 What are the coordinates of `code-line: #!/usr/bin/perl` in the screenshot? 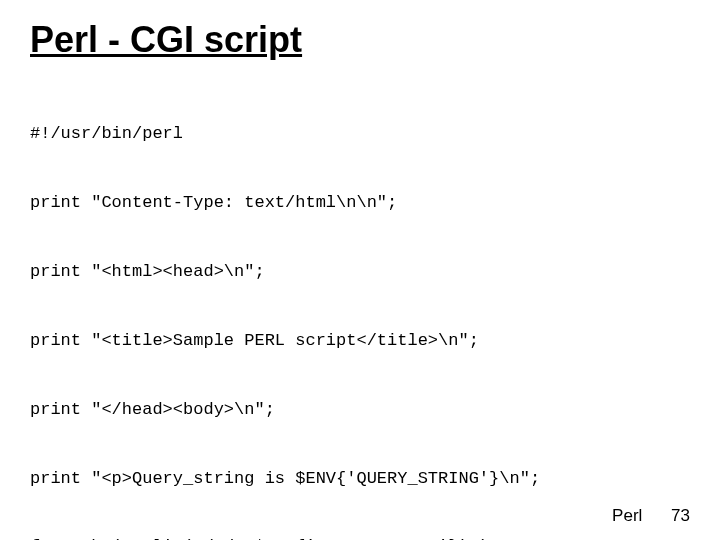 It's located at (360, 134).